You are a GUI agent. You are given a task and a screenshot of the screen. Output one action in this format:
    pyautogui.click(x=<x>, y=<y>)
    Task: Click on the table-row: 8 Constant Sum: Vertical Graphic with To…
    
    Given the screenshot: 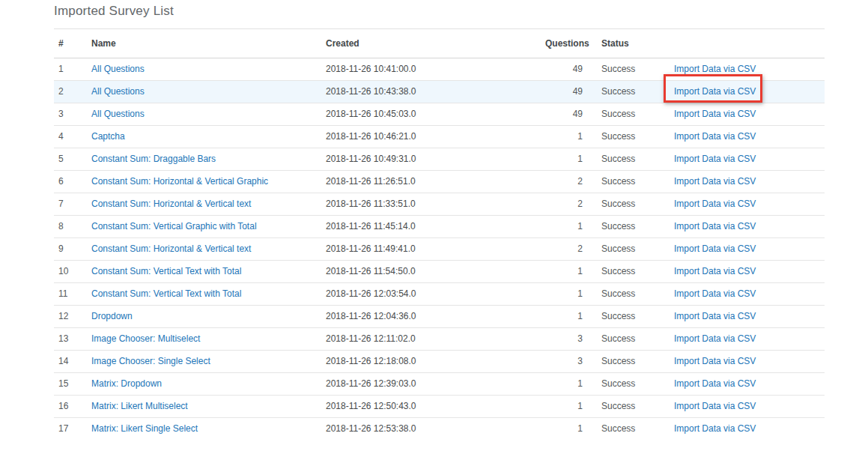 What is the action you would take?
    pyautogui.click(x=439, y=226)
    